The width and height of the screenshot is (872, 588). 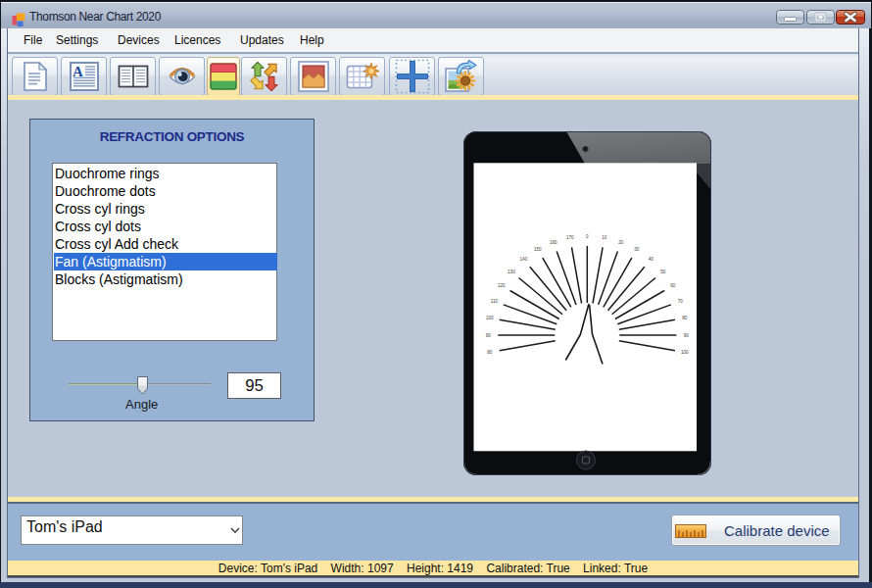 What do you see at coordinates (588, 237) in the screenshot?
I see `svg-text: 0` at bounding box center [588, 237].